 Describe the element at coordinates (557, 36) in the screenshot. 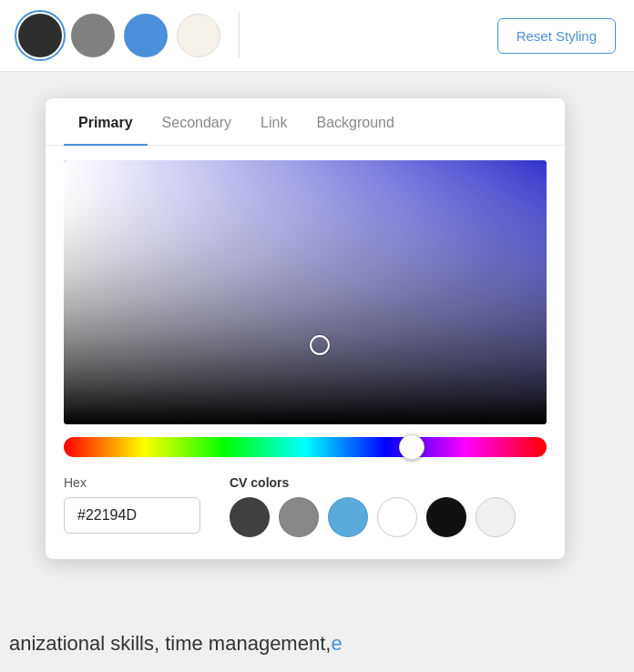

I see `reset-styling-button: Reset Styling` at that location.